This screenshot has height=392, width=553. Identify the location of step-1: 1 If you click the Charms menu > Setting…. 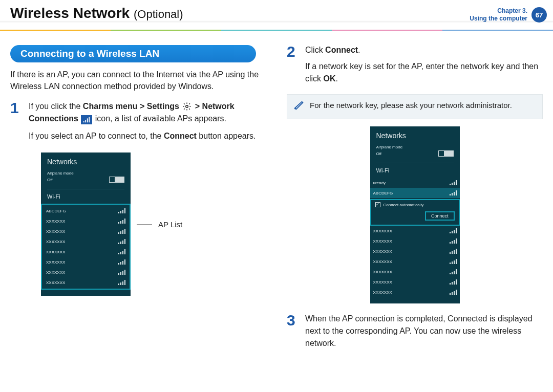
(138, 121).